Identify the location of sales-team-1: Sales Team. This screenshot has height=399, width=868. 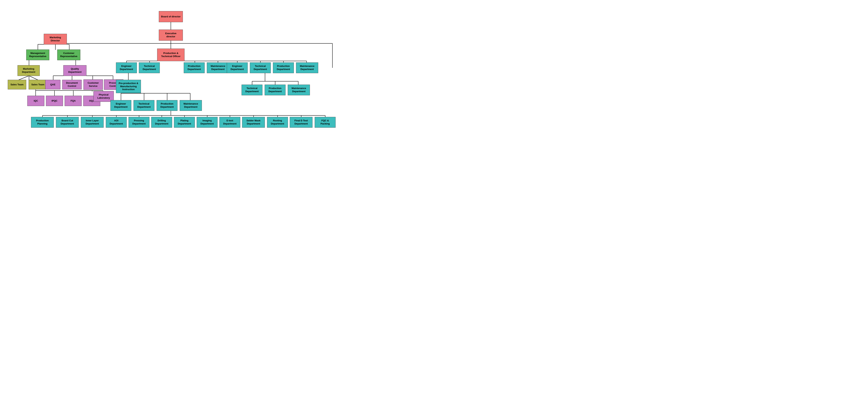
(17, 85).